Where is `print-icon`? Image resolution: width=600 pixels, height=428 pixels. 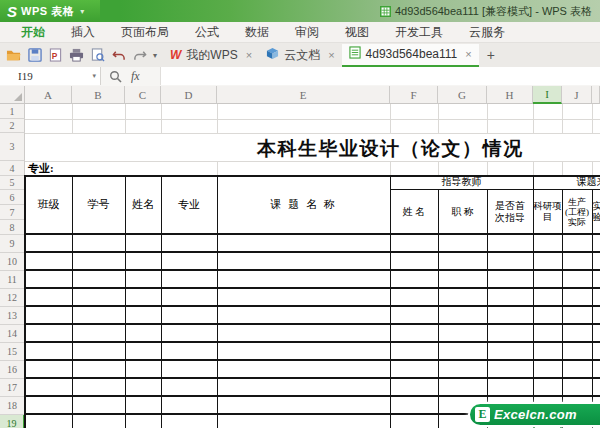 print-icon is located at coordinates (76, 56).